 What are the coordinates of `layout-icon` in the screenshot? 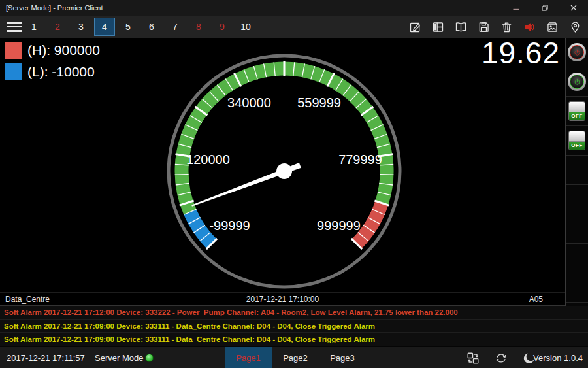 It's located at (438, 27).